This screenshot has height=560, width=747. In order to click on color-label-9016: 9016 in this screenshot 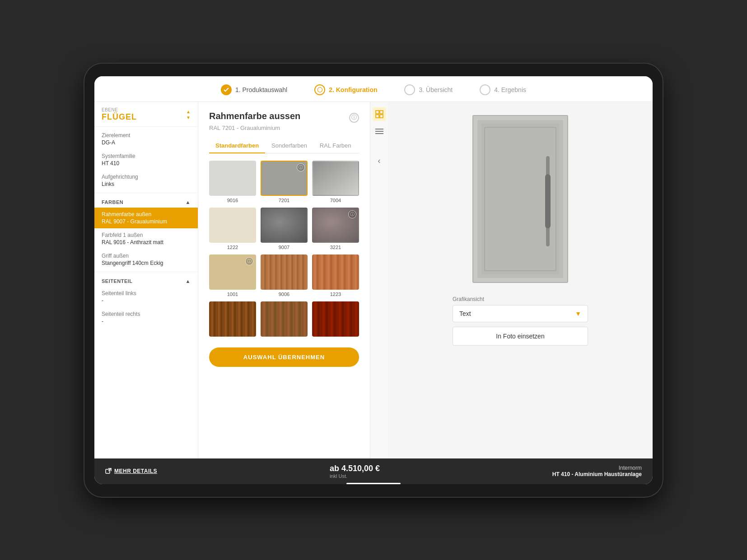, I will do `click(233, 200)`.